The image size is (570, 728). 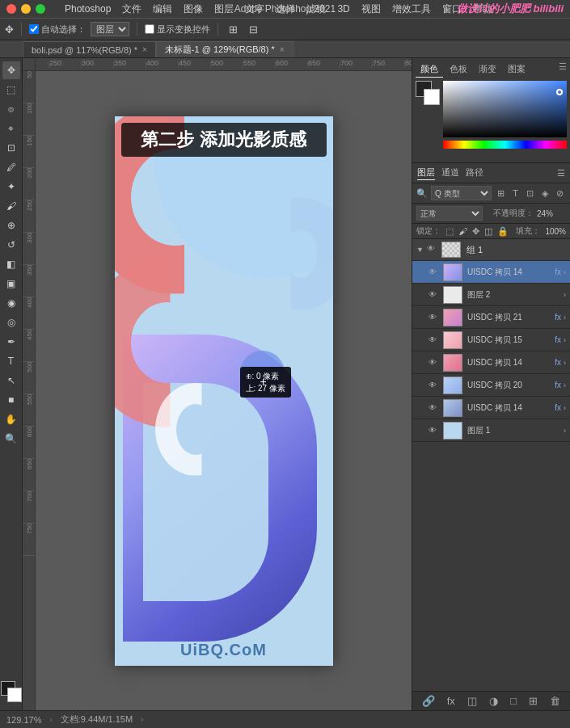 I want to click on fill-value: 100%, so click(x=555, y=231).